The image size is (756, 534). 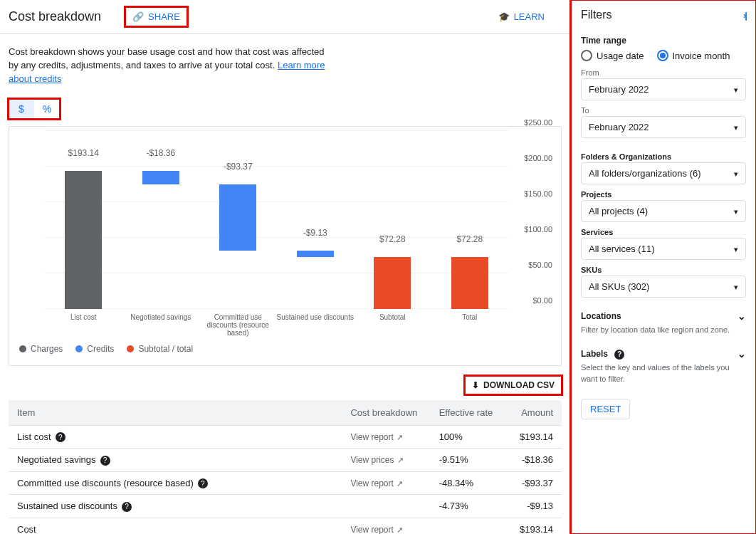 I want to click on locations-section: Locations, so click(x=663, y=316).